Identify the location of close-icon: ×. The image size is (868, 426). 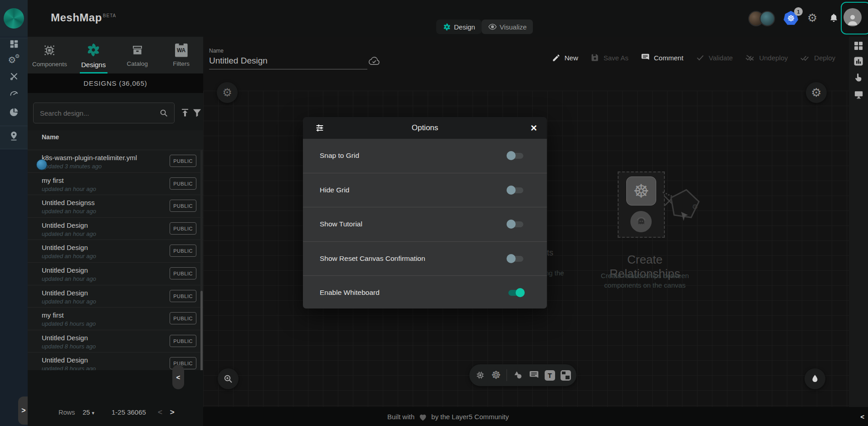
(534, 128).